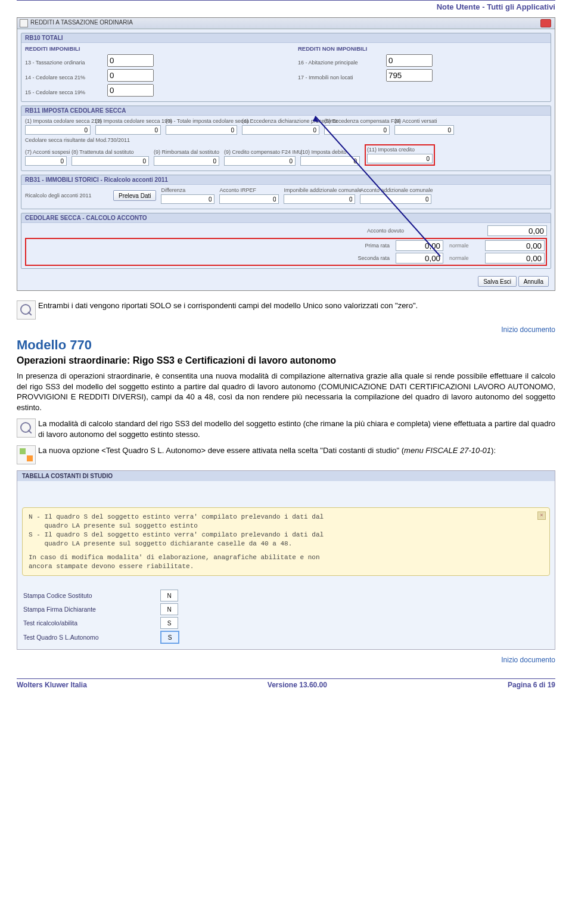 This screenshot has width=572, height=924. What do you see at coordinates (46, 152) in the screenshot?
I see `c7-label: (7) Acconti sospesi` at bounding box center [46, 152].